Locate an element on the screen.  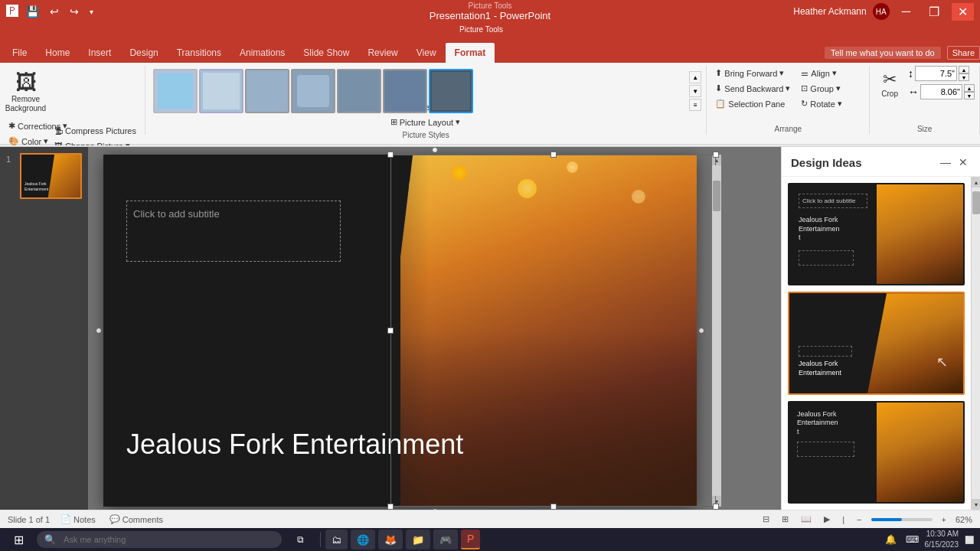
tab-format: Format is located at coordinates (470, 53).